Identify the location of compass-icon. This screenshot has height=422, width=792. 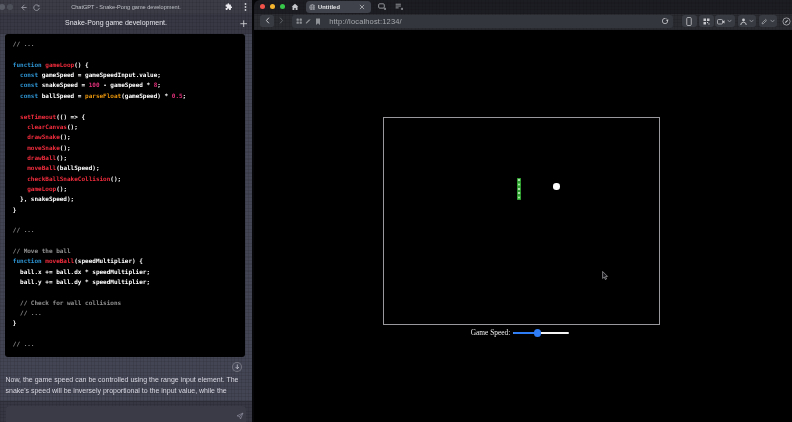
(786, 22).